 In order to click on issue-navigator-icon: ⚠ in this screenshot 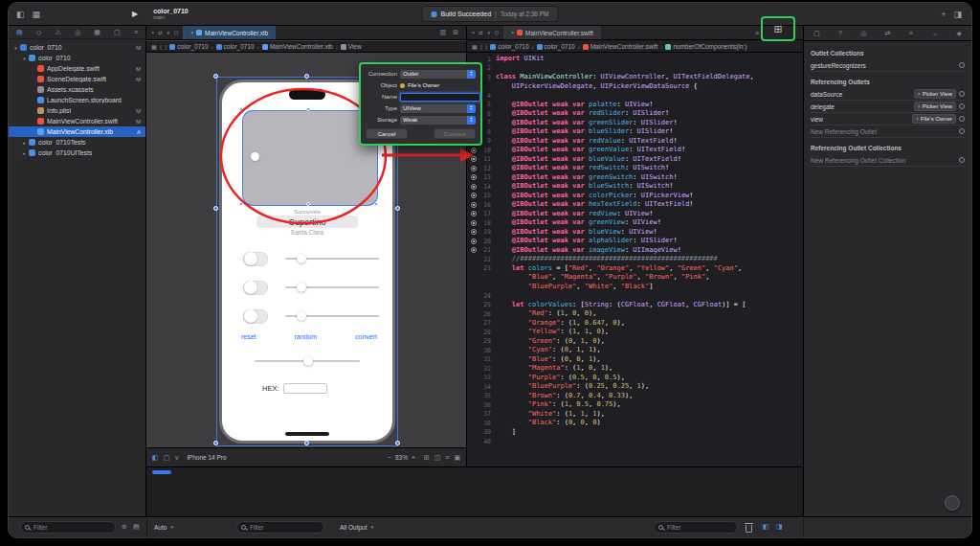, I will do `click(57, 33)`.